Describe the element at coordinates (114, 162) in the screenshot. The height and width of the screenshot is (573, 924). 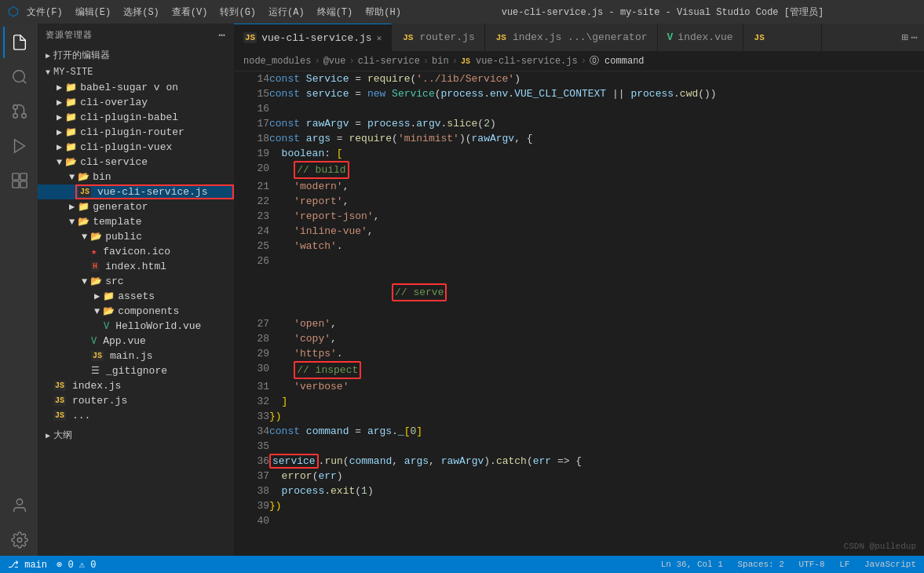
I see `tree-label: cli-service` at that location.